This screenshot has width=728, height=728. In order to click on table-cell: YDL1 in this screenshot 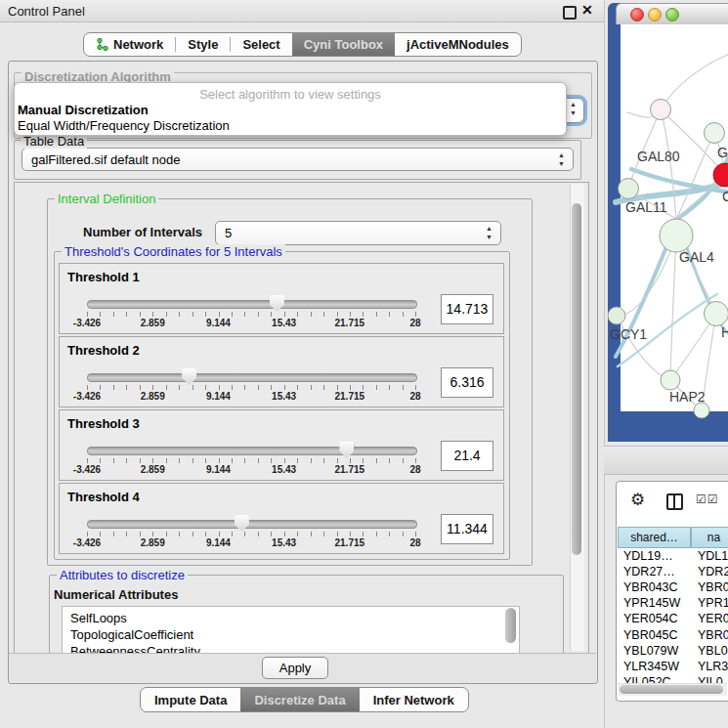, I will do `click(713, 556)`.